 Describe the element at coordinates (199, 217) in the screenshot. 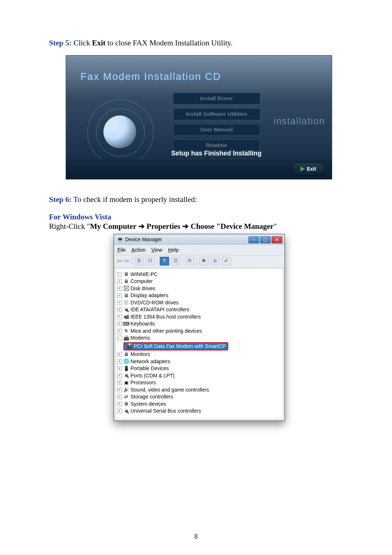

I see `os-heading: For Windows Vista` at that location.